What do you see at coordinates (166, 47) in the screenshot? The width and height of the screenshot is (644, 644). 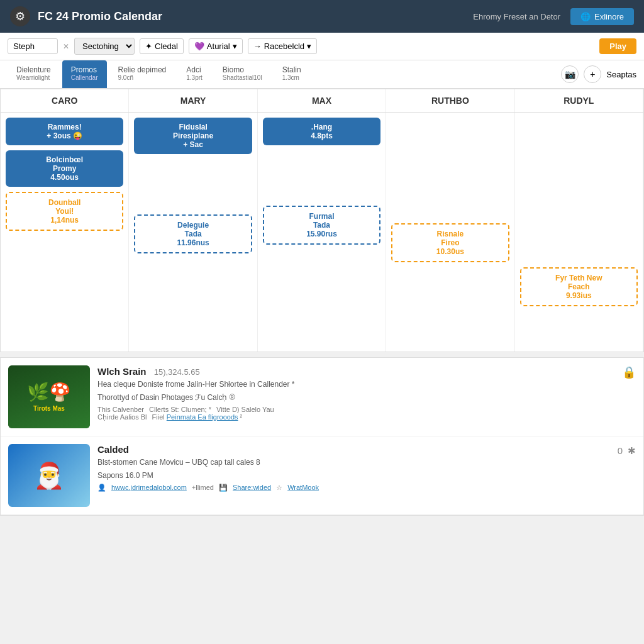 I see `cledal-label: Cledal` at bounding box center [166, 47].